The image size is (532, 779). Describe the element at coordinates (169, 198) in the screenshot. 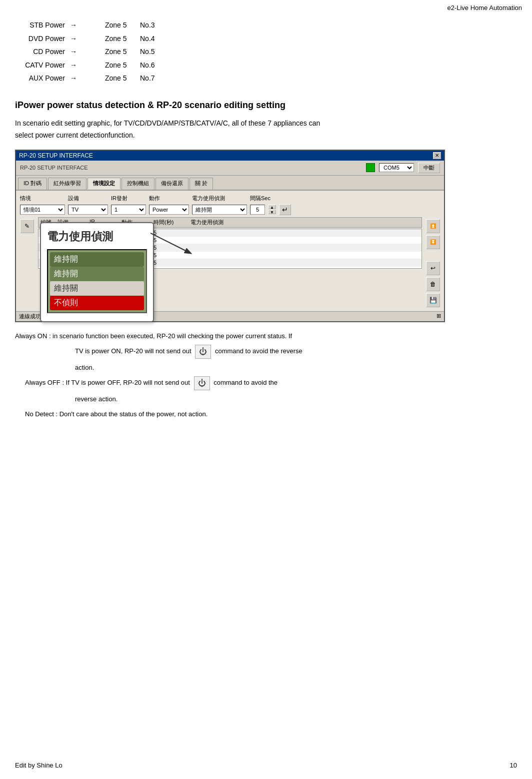

I see `hdr-action: 動作` at that location.